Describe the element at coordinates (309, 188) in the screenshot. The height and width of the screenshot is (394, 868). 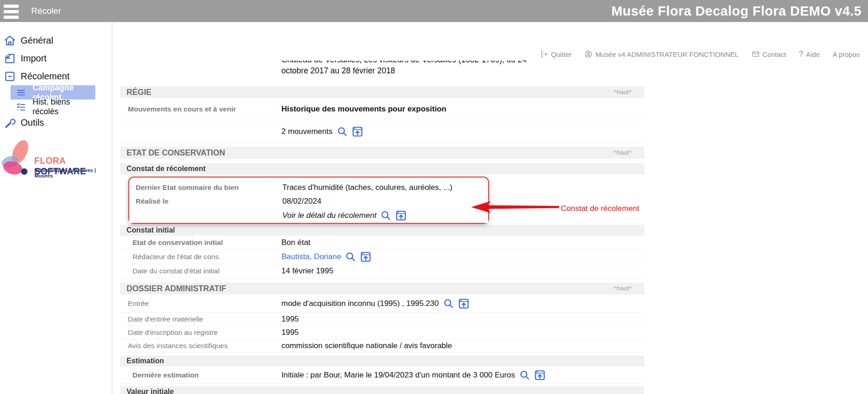
I see `field-row-dernier-etat: Dernier Etat sommaire du bien Traces d'h…` at that location.